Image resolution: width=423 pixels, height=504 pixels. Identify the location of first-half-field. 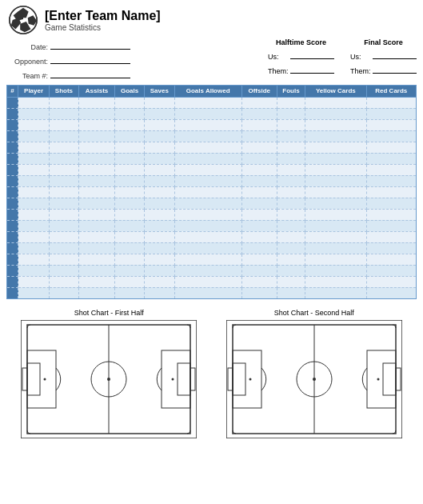
(109, 379).